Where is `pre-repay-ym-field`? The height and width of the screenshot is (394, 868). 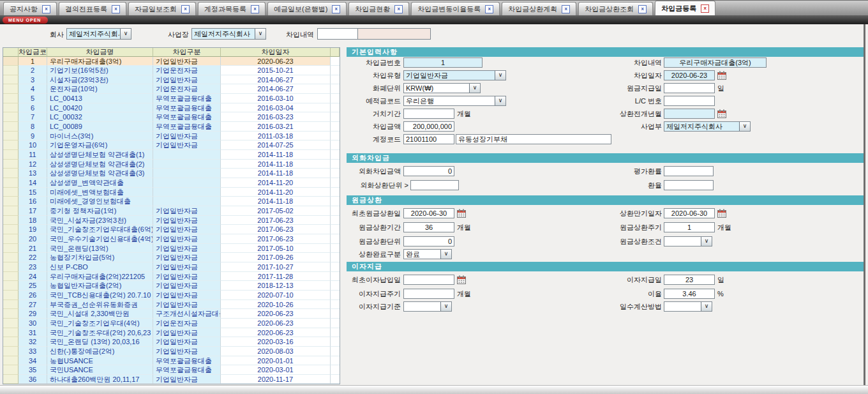
pre-repay-ym-field is located at coordinates (689, 114).